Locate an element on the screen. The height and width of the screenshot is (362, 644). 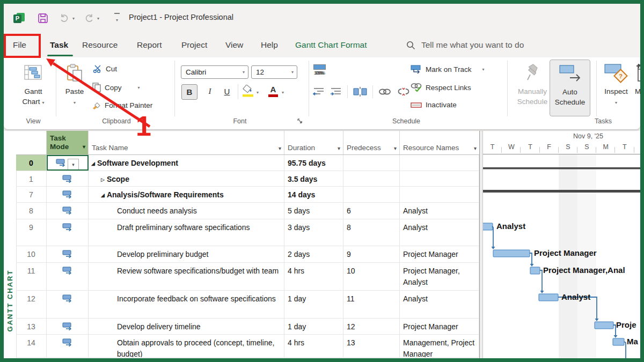
row-number: 1 is located at coordinates (31, 179).